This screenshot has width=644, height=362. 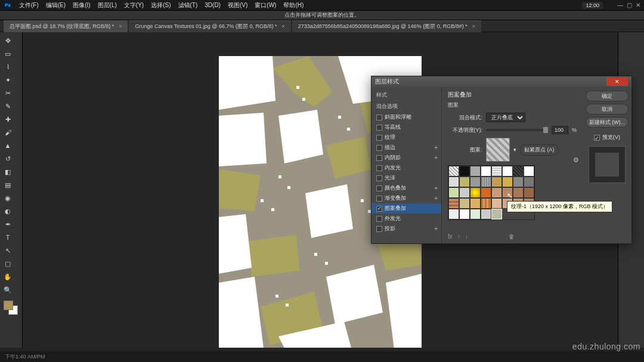 I want to click on menu-type: 文字(Y), so click(x=134, y=5).